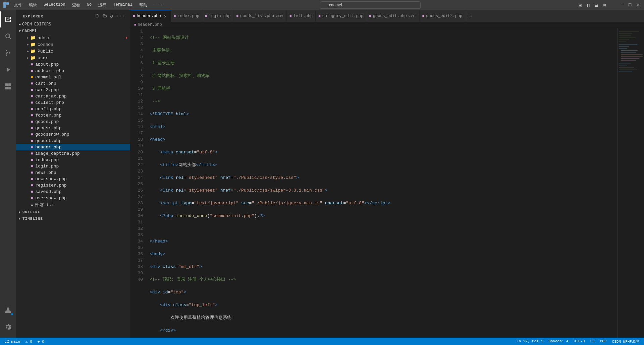  Describe the element at coordinates (622, 5) in the screenshot. I see `minimize-button: ─` at that location.